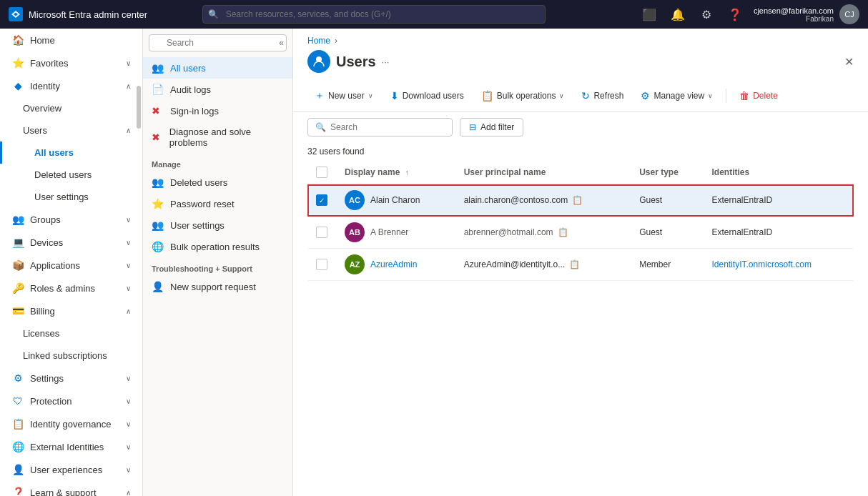  I want to click on delete-button: 🗑 Delete, so click(759, 96).